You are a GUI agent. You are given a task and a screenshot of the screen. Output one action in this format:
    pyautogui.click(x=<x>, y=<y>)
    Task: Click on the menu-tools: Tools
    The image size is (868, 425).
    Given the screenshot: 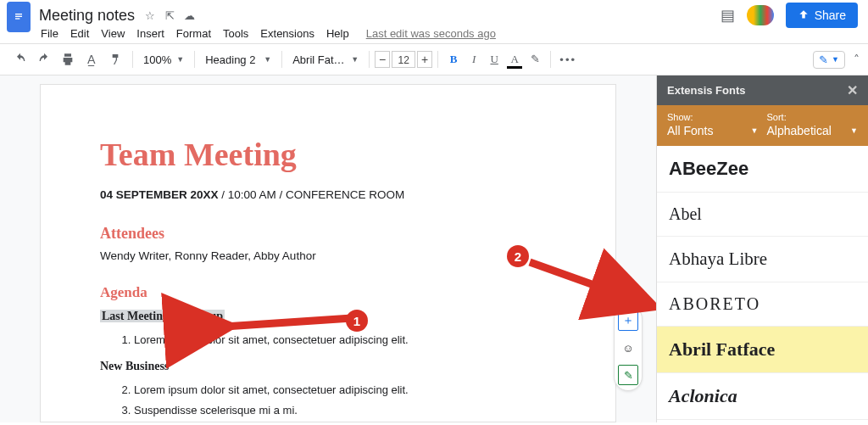 What is the action you would take?
    pyautogui.click(x=236, y=34)
    